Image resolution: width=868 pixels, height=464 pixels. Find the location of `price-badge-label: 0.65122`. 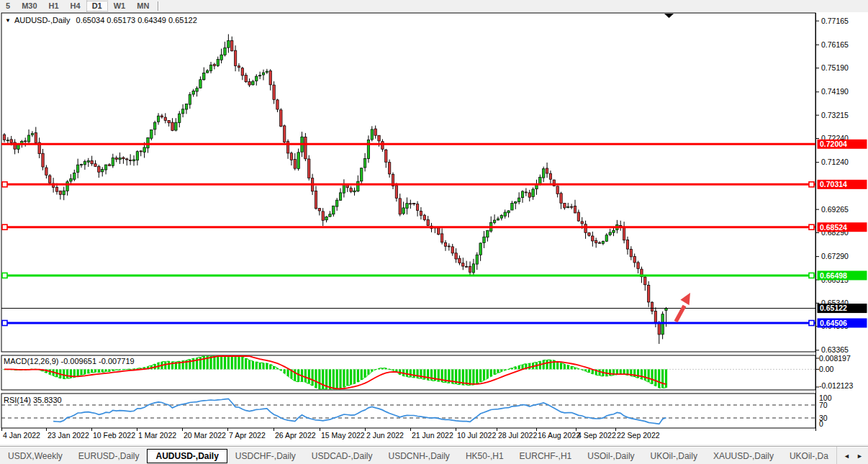

price-badge-label: 0.65122 is located at coordinates (833, 308).